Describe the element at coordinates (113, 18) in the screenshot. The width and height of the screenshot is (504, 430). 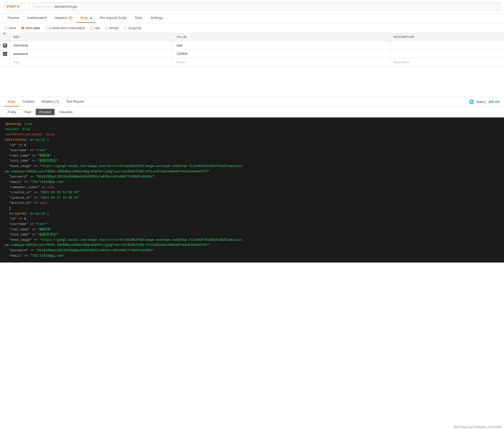
I see `tab-prerequest: Pre-request Script` at that location.